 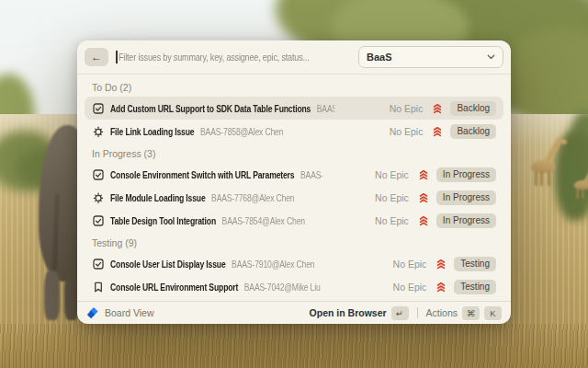 I want to click on text-caret, so click(x=117, y=57).